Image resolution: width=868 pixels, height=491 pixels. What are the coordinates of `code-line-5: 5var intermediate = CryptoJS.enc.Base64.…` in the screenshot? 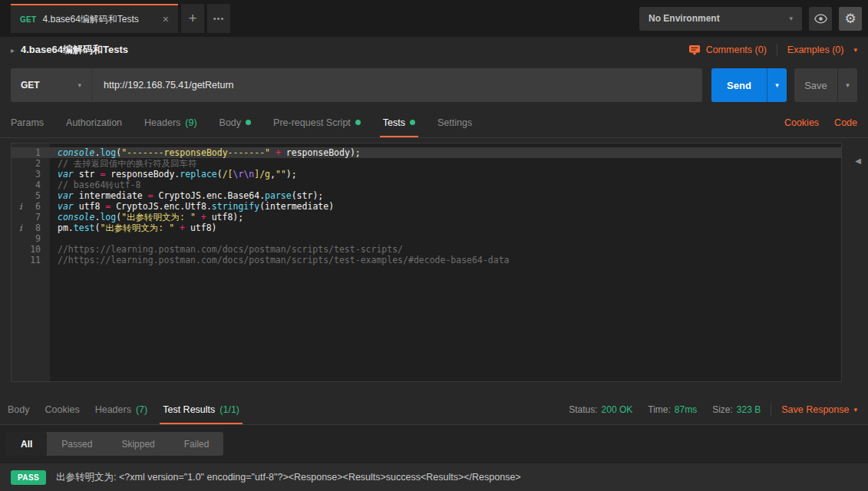 It's located at (427, 196).